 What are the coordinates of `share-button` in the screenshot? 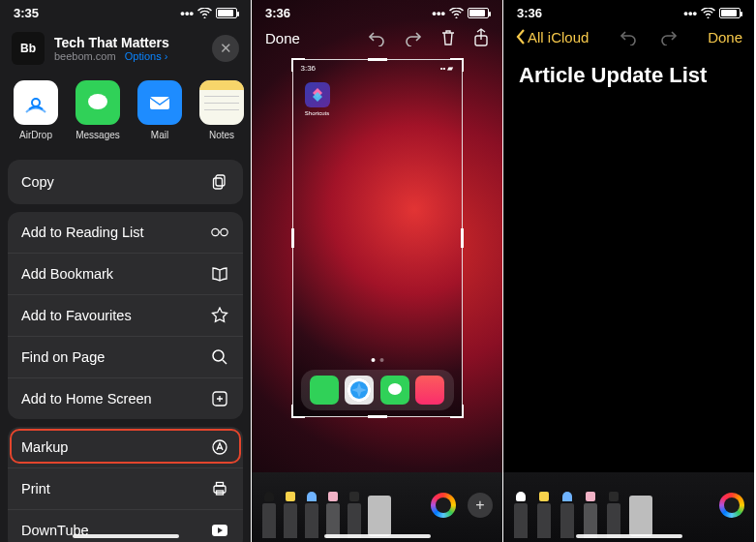 It's located at (481, 38).